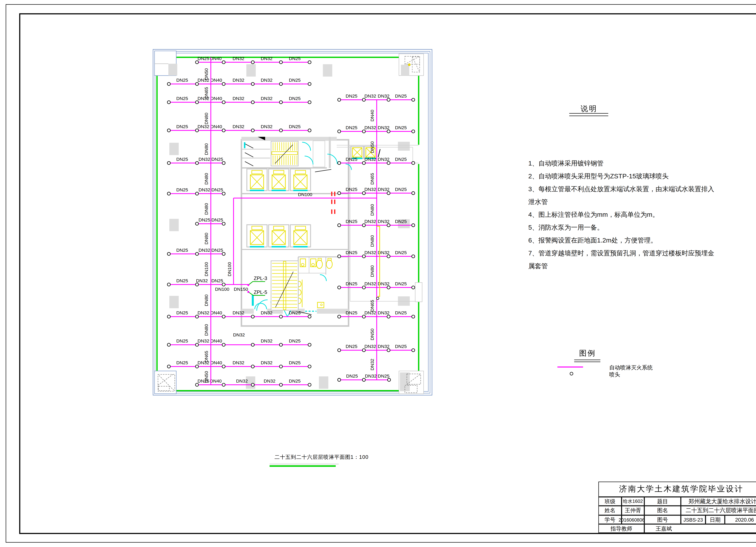  I want to click on toilet, so click(303, 265).